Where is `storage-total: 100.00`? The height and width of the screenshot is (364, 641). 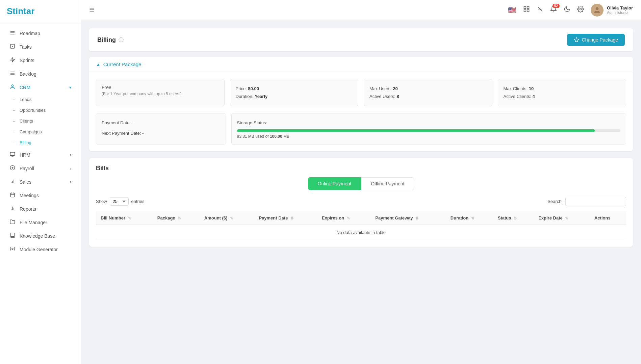
storage-total: 100.00 is located at coordinates (276, 136).